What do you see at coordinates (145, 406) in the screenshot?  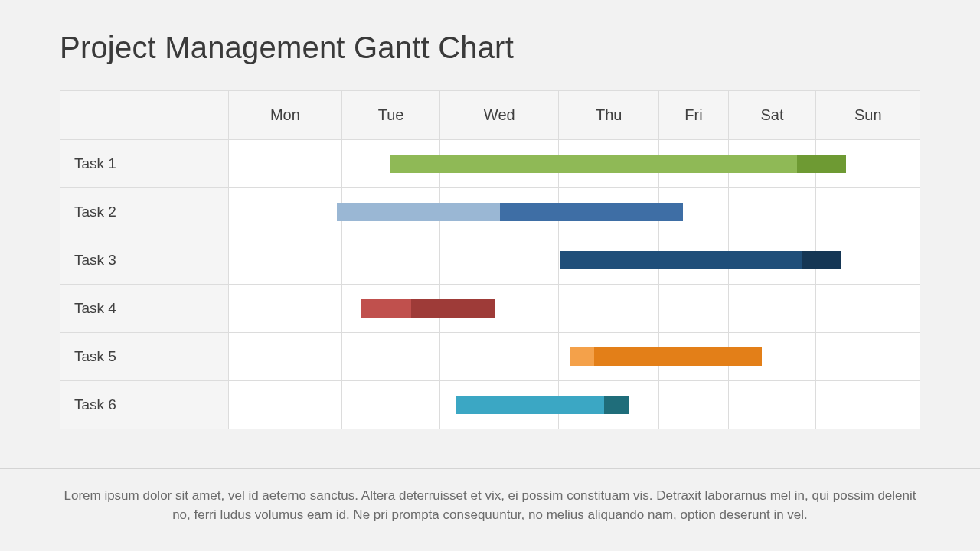 I see `task-label: Task 6` at bounding box center [145, 406].